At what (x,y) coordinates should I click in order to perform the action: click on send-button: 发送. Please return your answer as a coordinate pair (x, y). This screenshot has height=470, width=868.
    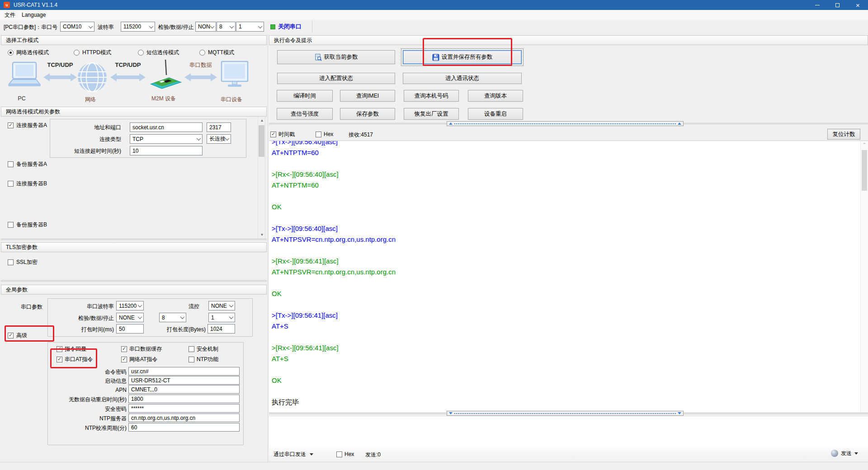
    Looking at the image, I should click on (844, 453).